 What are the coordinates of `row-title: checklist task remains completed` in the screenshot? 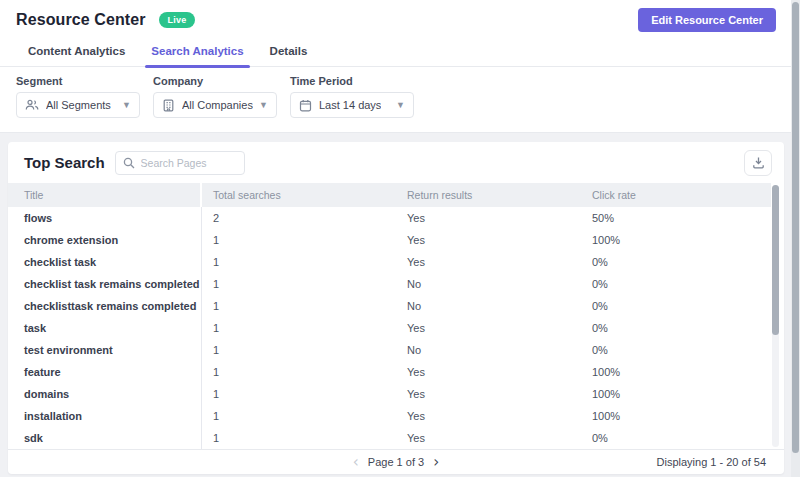 It's located at (105, 284).